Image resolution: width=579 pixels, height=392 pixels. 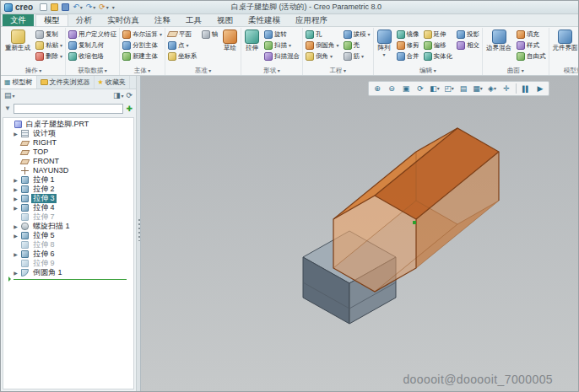 I want to click on refit-button: ▣, so click(x=406, y=89).